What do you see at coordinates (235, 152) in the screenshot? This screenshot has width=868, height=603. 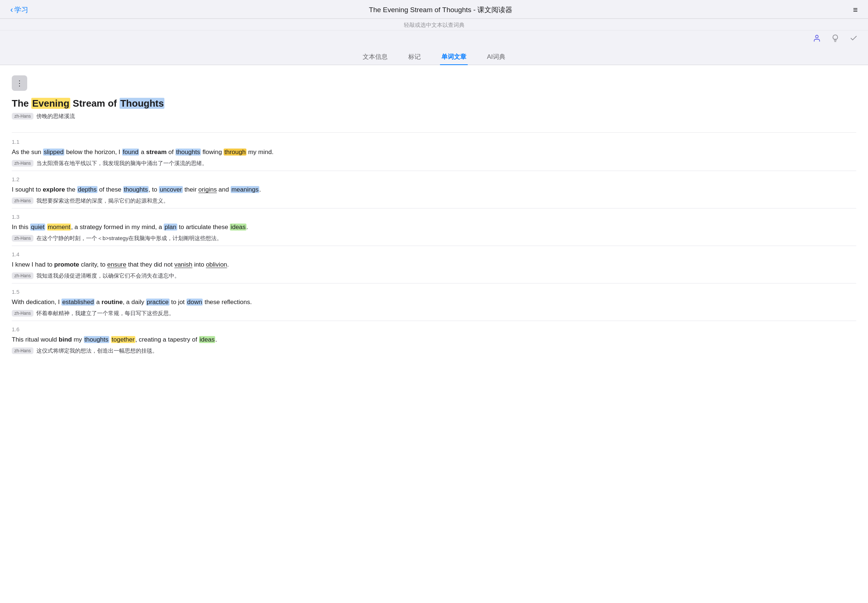 I see `word-through: through` at bounding box center [235, 152].